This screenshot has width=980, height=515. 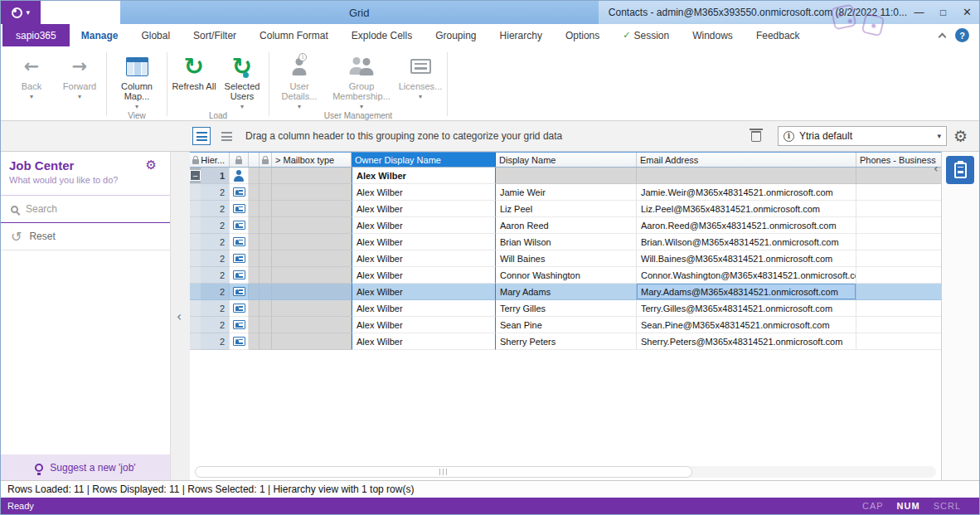 What do you see at coordinates (565, 242) in the screenshot?
I see `contact-row: 2 Alex Wilber Brian Wilson Brian.Wilson@…` at bounding box center [565, 242].